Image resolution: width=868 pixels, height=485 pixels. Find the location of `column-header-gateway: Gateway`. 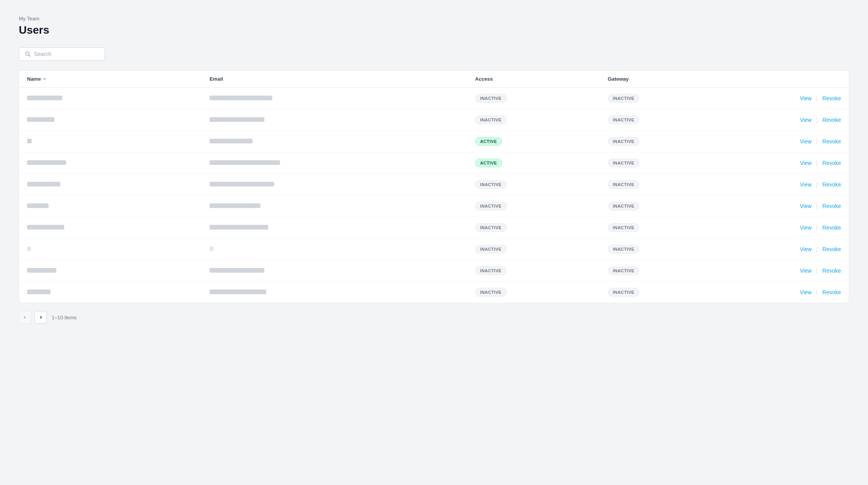

column-header-gateway: Gateway is located at coordinates (667, 79).